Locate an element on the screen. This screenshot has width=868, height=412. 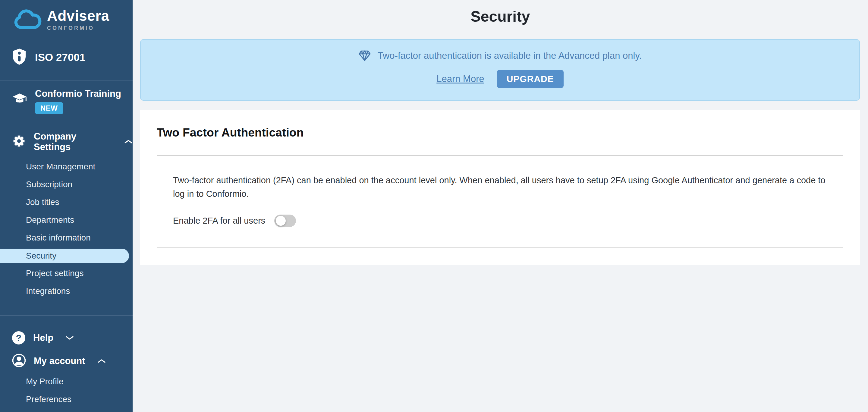
sidebar-item-integrations: Integrations is located at coordinates (66, 291).